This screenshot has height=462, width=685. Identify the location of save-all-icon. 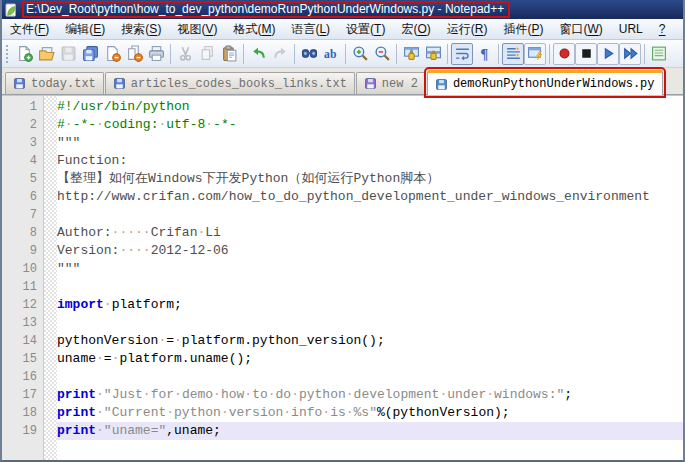
(90, 54).